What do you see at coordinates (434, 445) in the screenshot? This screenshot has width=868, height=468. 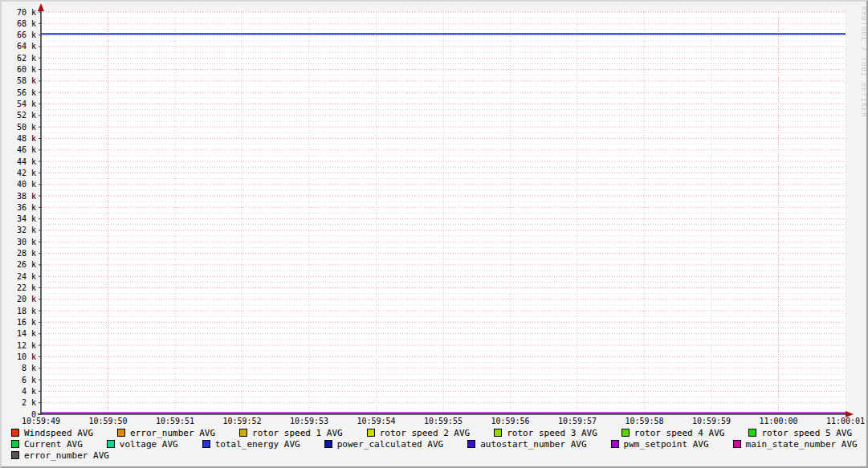 I see `legend: Windspeed AVGerror_number AVGrotor speed…` at bounding box center [434, 445].